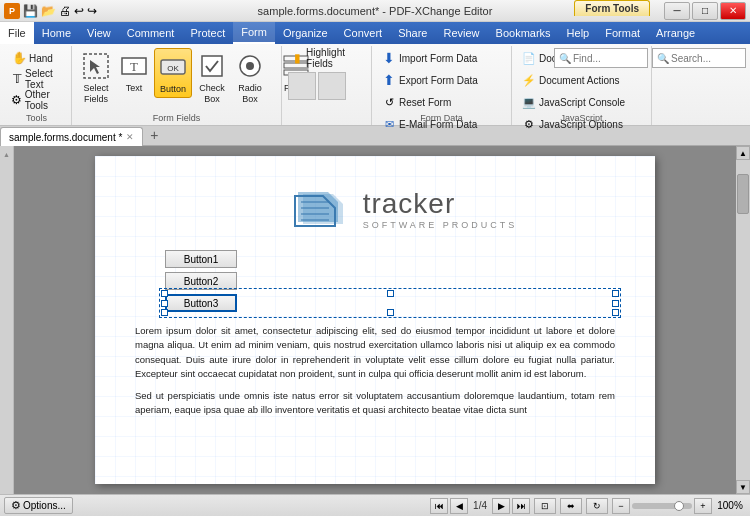 Image resolution: width=750 pixels, height=516 pixels. I want to click on highlight-fields-btn: ▮ Highlight Fields, so click(326, 58).